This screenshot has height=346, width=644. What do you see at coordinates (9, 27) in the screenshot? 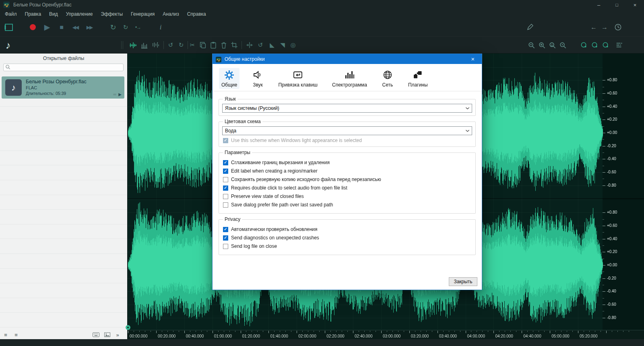
I see `selection-tool-icon` at bounding box center [9, 27].